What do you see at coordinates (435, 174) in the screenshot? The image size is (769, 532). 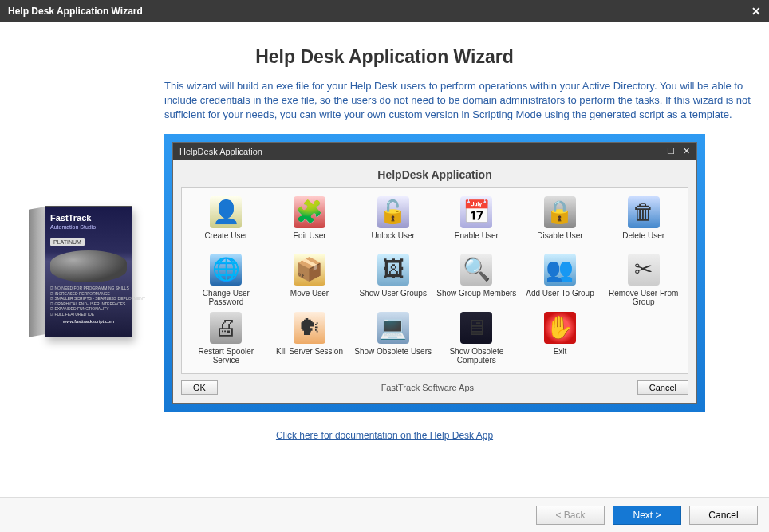 I see `inner-heading: HelpDesk Application` at bounding box center [435, 174].